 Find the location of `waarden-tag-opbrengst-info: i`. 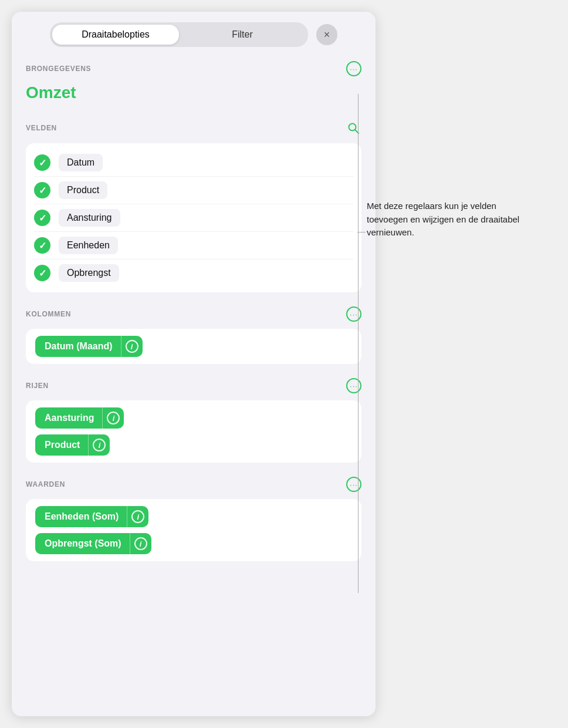

waarden-tag-opbrengst-info: i is located at coordinates (141, 544).